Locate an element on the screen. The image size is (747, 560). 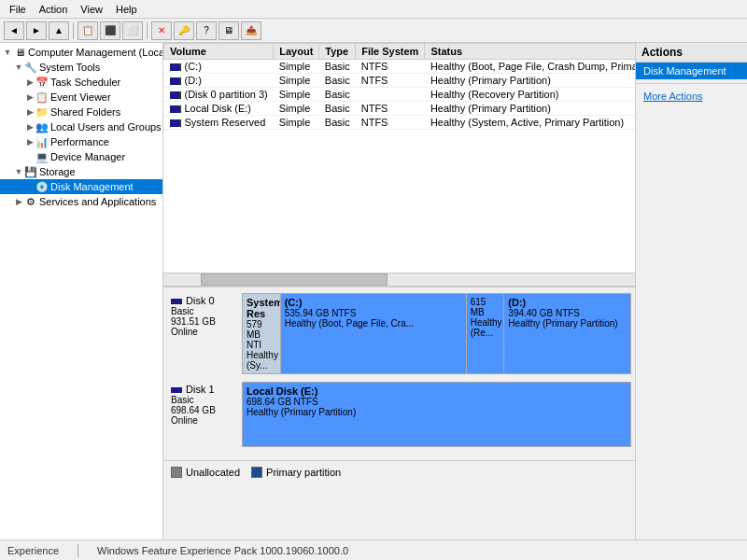
refresh-button: 🖥 is located at coordinates (229, 31).